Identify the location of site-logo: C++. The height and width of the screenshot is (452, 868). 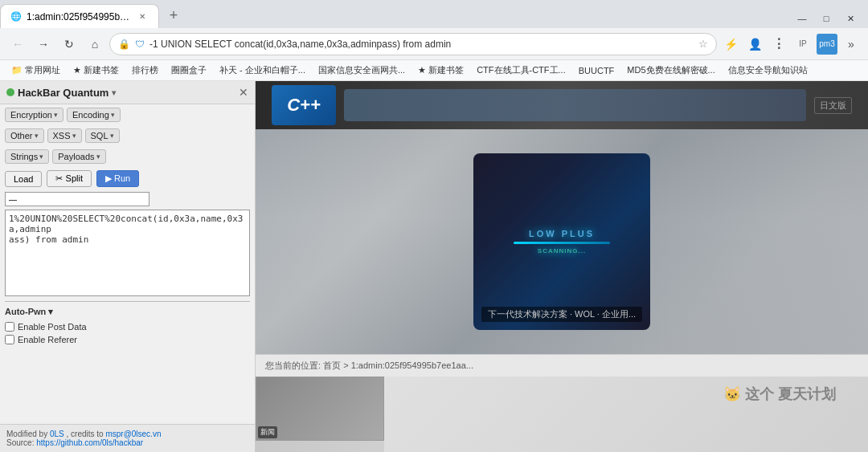
(304, 105).